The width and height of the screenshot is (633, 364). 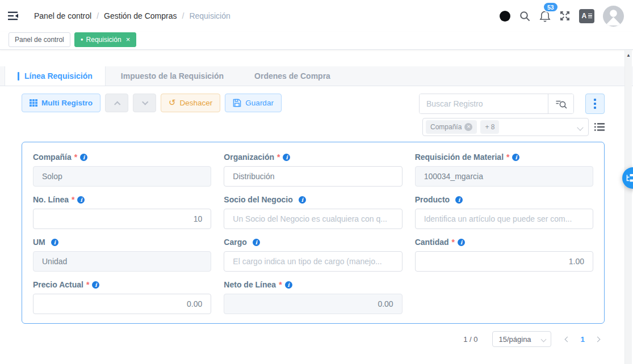 What do you see at coordinates (122, 212) in the screenshot?
I see `field-no-linea: No. Línea *` at bounding box center [122, 212].